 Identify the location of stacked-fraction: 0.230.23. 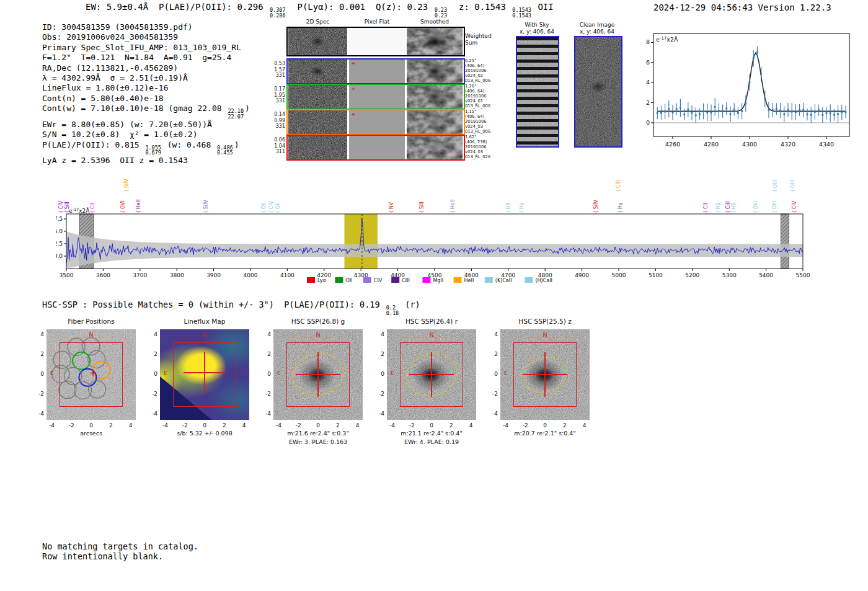
(441, 13).